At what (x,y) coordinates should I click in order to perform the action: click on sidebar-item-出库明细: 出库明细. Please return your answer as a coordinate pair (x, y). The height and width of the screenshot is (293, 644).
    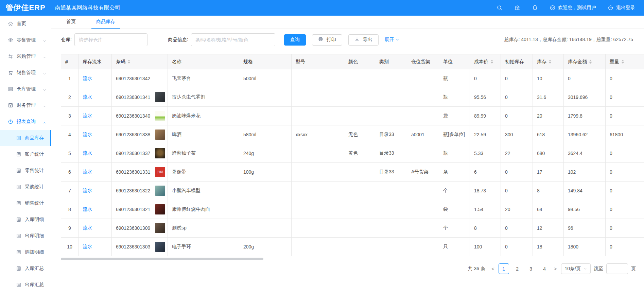
    Looking at the image, I should click on (25, 236).